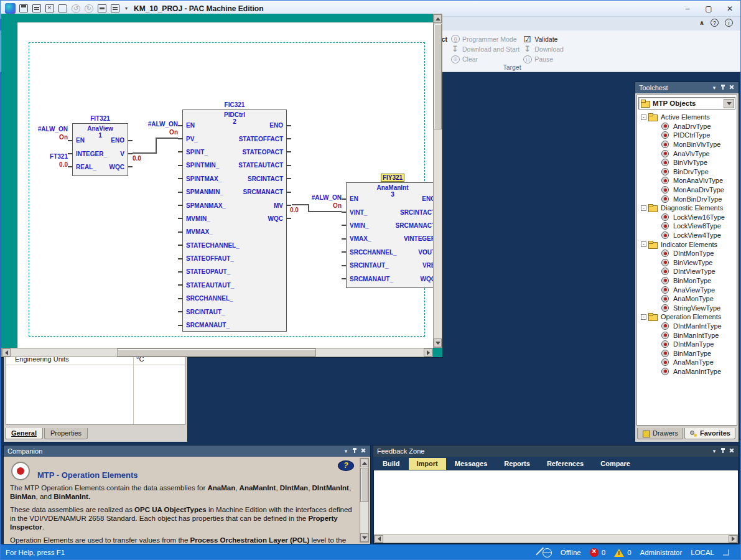 This screenshot has height=560, width=741. Describe the element at coordinates (687, 235) in the screenshot. I see `toolchest-item: LockView4Type` at that location.